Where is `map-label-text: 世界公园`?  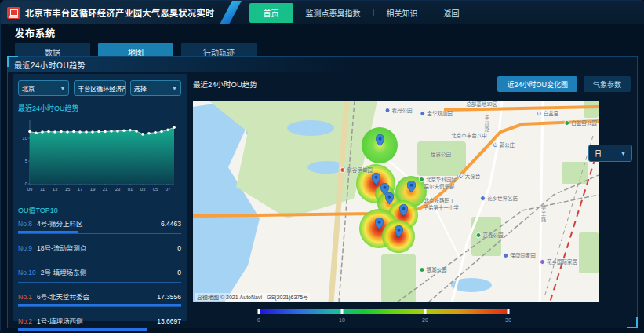
map-label-text: 世界公园 is located at coordinates (441, 154).